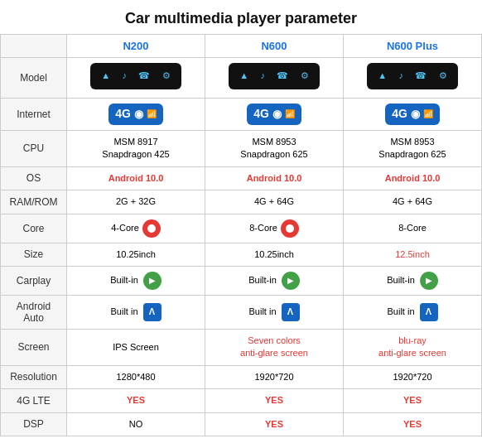 Image resolution: width=482 pixels, height=448 pixels. I want to click on row-label-1: Internet, so click(34, 114).